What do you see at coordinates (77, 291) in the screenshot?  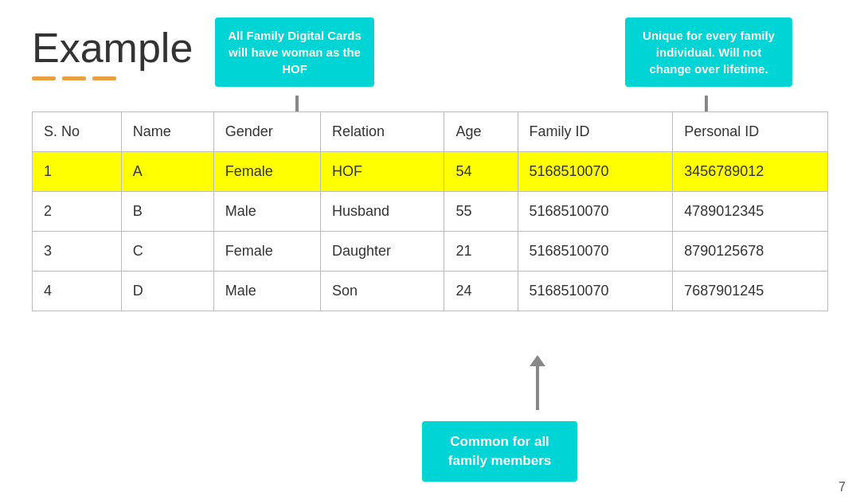 I see `table-cell: 4` at bounding box center [77, 291].